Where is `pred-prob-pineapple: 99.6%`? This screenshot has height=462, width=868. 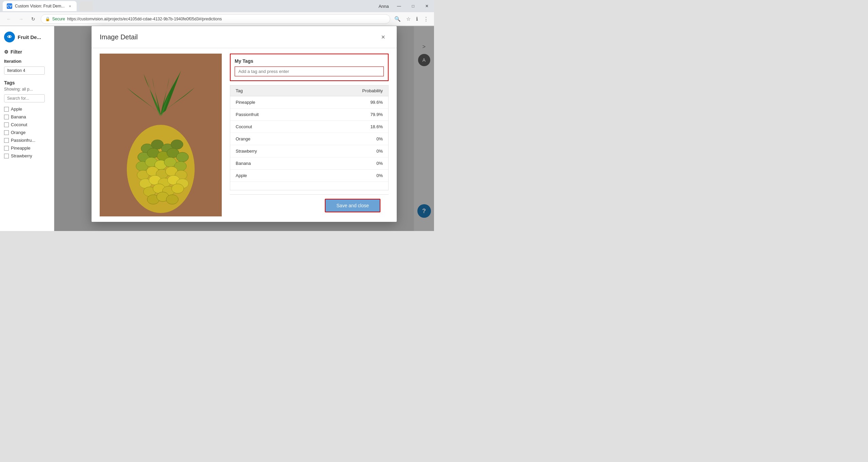
pred-prob-pineapple: 99.6% is located at coordinates (376, 102).